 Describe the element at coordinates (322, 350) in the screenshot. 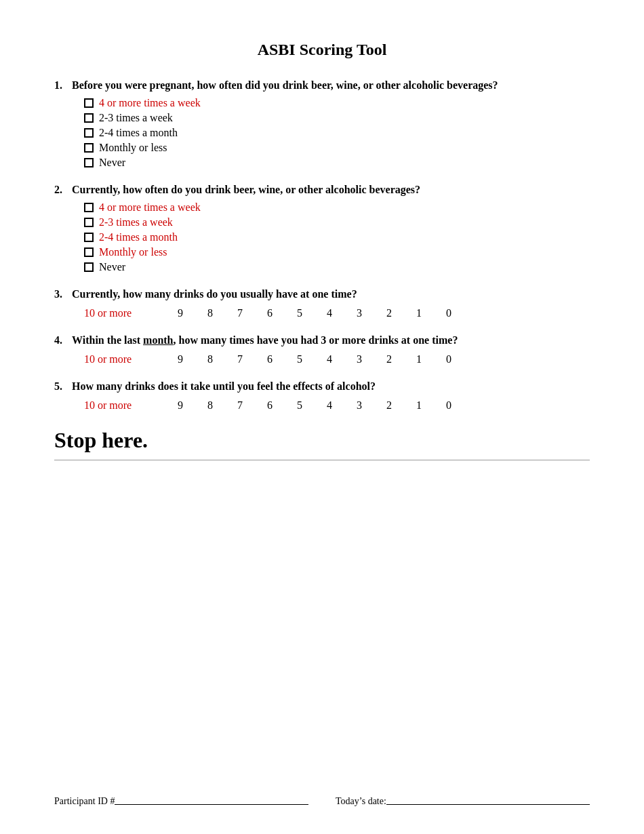

I see `question-4: 4. Within the last month, how many times…` at that location.